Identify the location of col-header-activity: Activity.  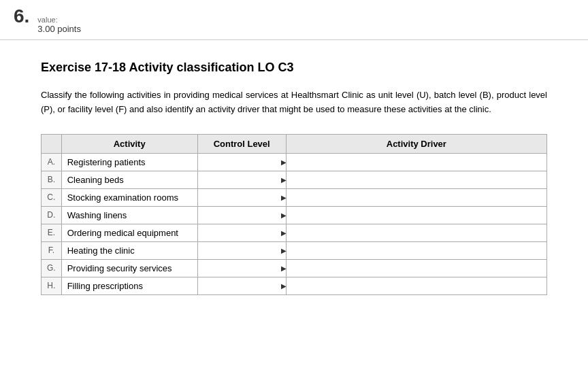
(129, 143).